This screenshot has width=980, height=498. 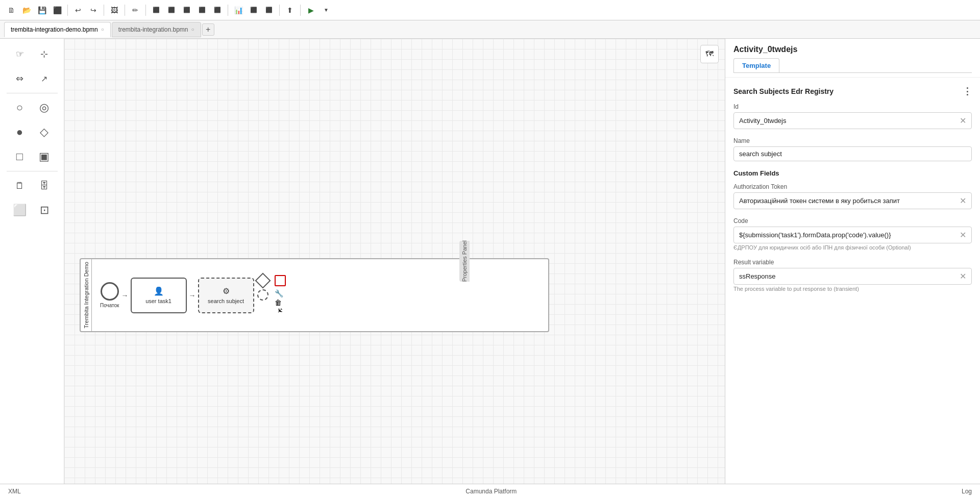 What do you see at coordinates (57, 30) in the screenshot?
I see `tab-demo-bpmn: trembita-integration-demo.bpmn ○` at bounding box center [57, 30].